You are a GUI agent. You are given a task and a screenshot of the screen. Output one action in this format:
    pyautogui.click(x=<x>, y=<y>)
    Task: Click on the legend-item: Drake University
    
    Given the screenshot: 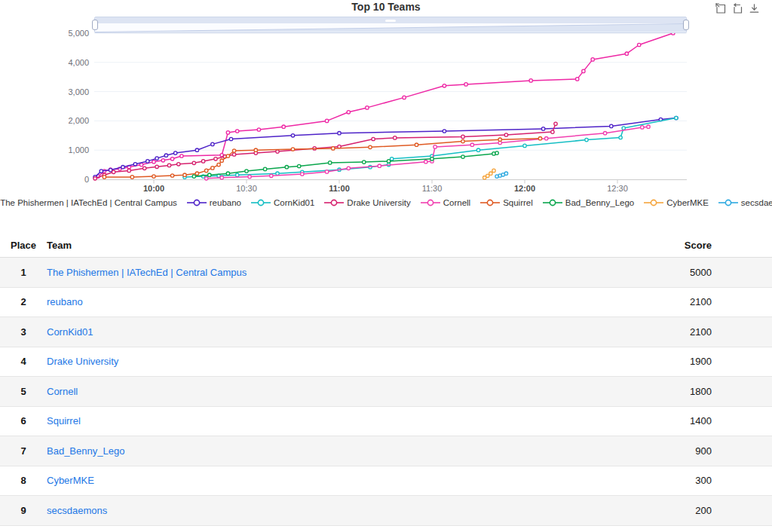 What is the action you would take?
    pyautogui.click(x=367, y=203)
    